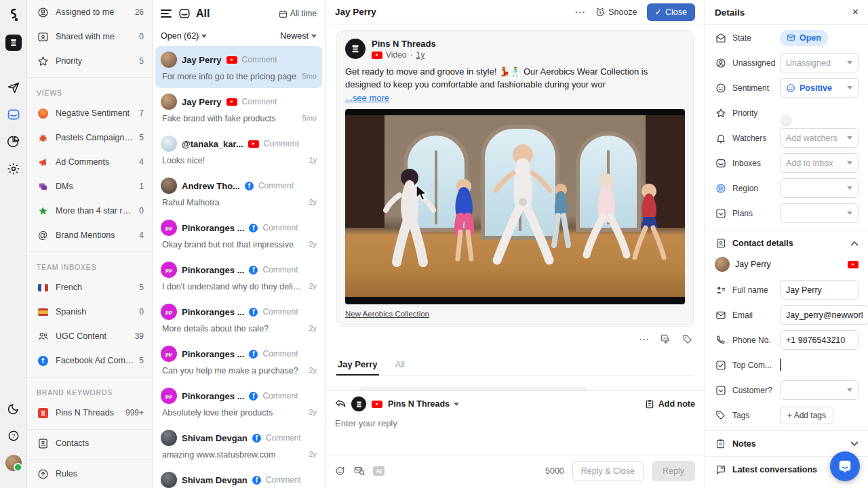 The image size is (868, 488). Describe the element at coordinates (787, 266) in the screenshot. I see `contact-person: Jay Perry` at that location.